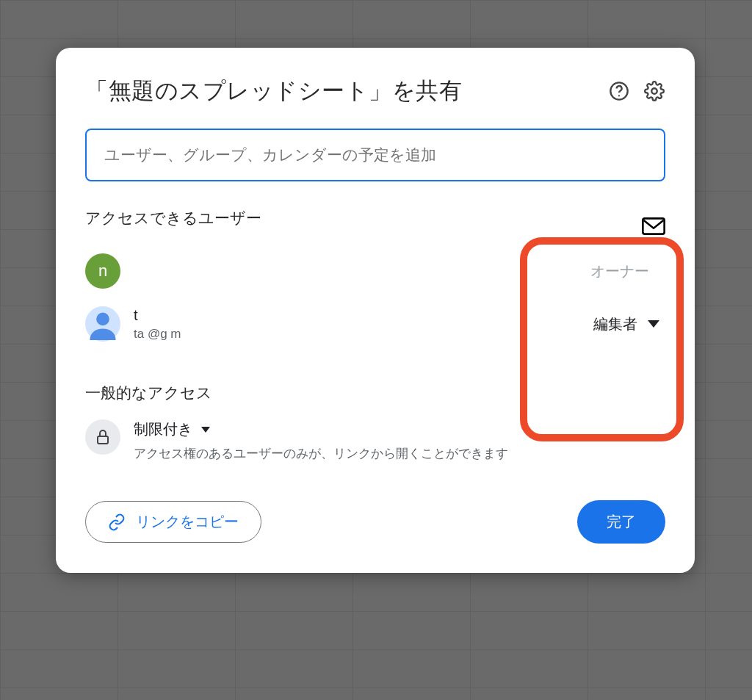 The width and height of the screenshot is (752, 700). What do you see at coordinates (375, 441) in the screenshot?
I see `general-access-row: 制限付き アクセス権のあるユーザーのみが、リンクから開くことができます` at bounding box center [375, 441].